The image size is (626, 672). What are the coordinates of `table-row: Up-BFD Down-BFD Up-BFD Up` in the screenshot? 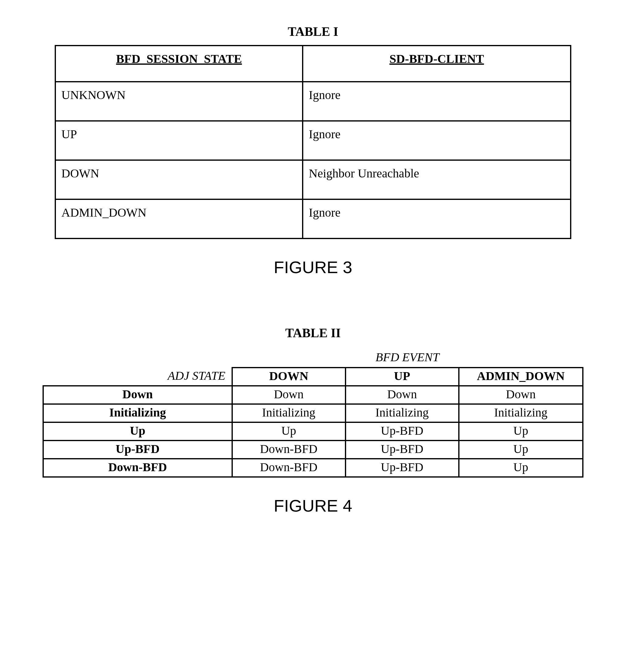 It's located at (313, 450).